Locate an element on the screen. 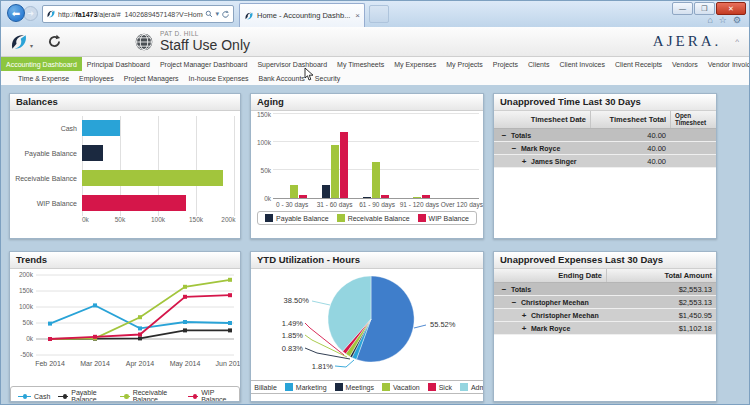  window-maximize-button: ❒ is located at coordinates (704, 8).